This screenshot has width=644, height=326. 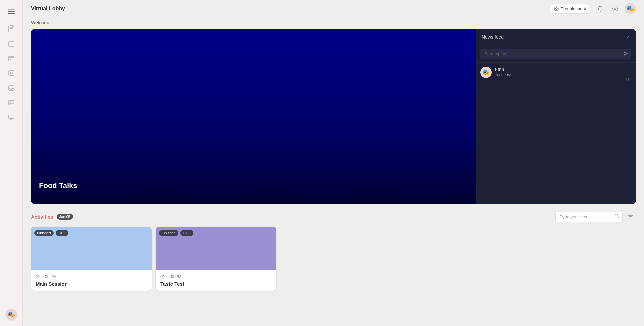 What do you see at coordinates (556, 54) in the screenshot?
I see `news-feed-input-wrap` at bounding box center [556, 54].